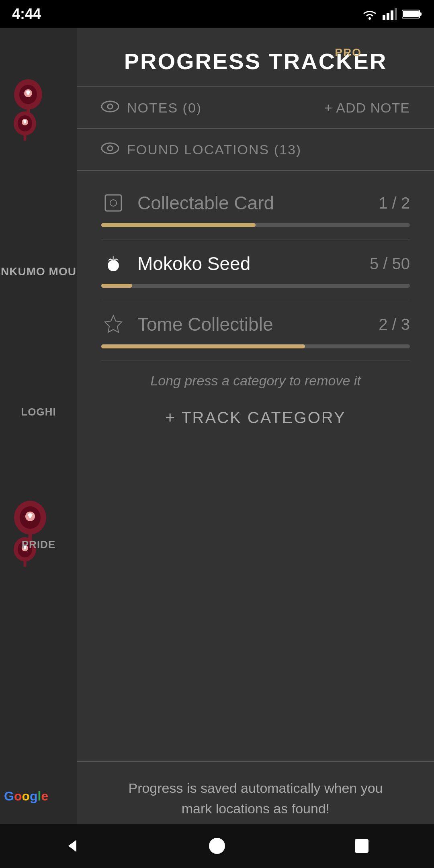 Image resolution: width=434 pixels, height=868 pixels. What do you see at coordinates (39, 545) in the screenshot?
I see `map-label-pride: PRIDE` at bounding box center [39, 545].